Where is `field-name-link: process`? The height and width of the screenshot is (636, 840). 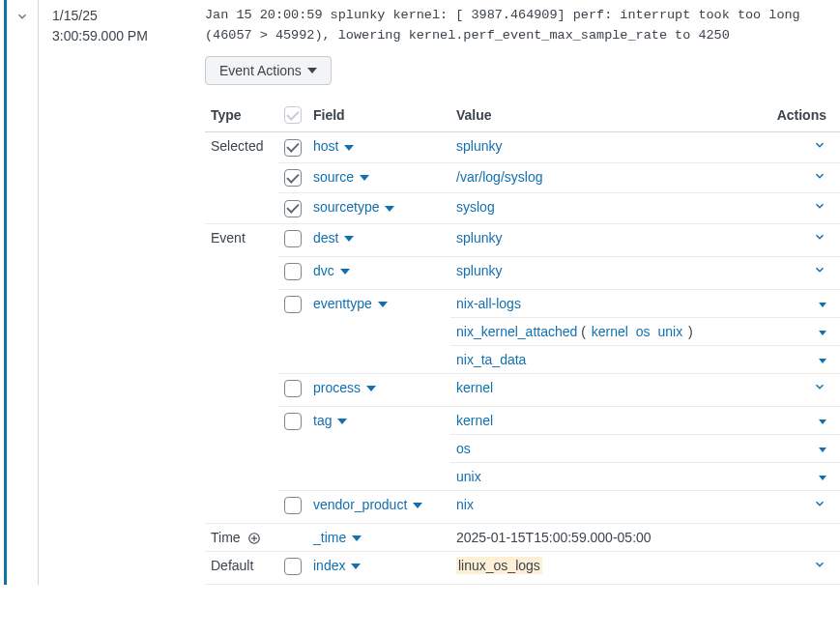
field-name-link: process is located at coordinates (344, 388).